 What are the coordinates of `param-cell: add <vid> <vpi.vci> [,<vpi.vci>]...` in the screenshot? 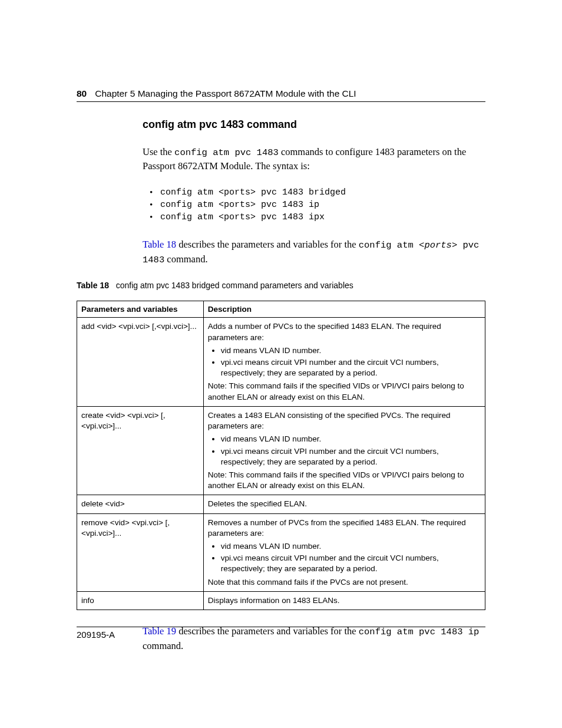 It's located at (140, 362).